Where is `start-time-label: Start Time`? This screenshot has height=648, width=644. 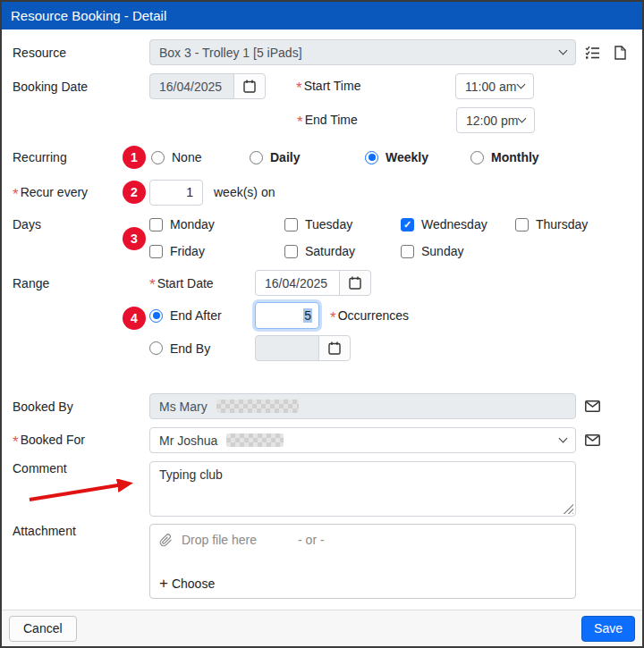
start-time-label: Start Time is located at coordinates (376, 86).